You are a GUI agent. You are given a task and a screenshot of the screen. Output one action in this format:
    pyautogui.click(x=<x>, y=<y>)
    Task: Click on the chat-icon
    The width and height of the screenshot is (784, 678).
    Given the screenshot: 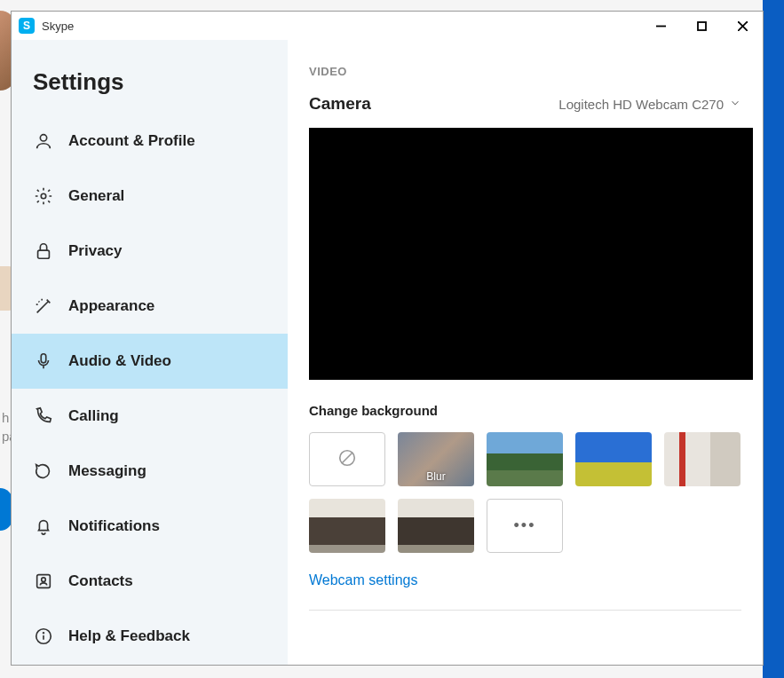 What is the action you would take?
    pyautogui.click(x=44, y=471)
    